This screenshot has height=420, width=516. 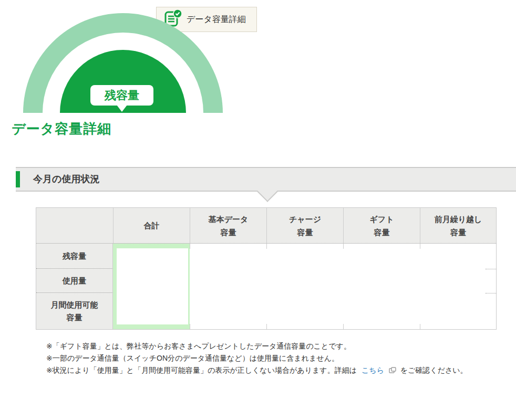 I want to click on col-header-basic-data: 基本データ 容量, so click(x=228, y=226).